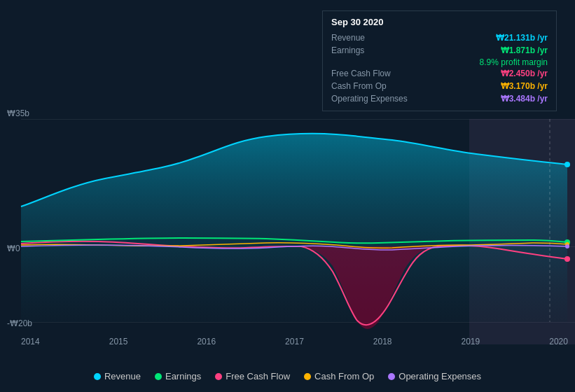  I want to click on legend-opex: Operating Expenses, so click(434, 377).